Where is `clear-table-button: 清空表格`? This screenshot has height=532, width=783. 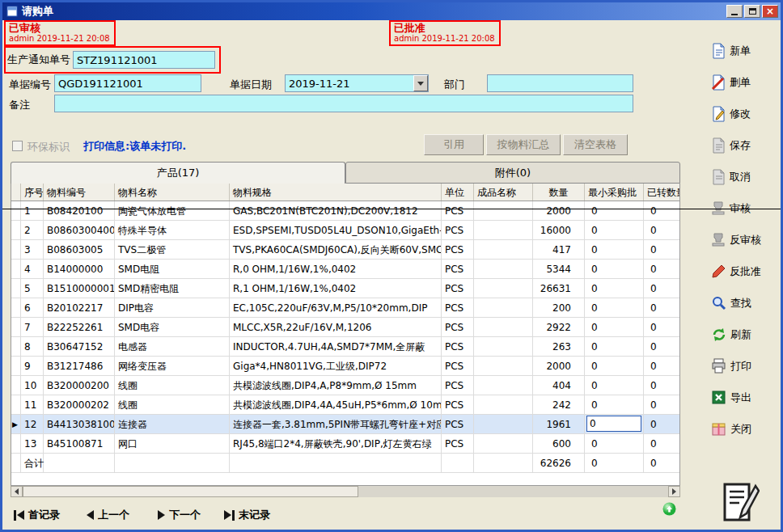
clear-table-button: 清空表格 is located at coordinates (595, 145).